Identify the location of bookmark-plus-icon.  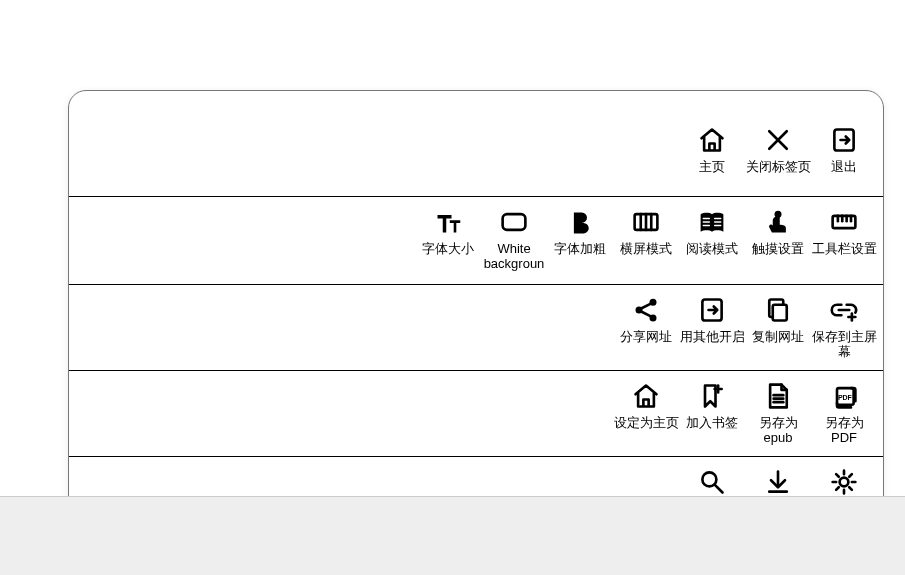
(712, 396).